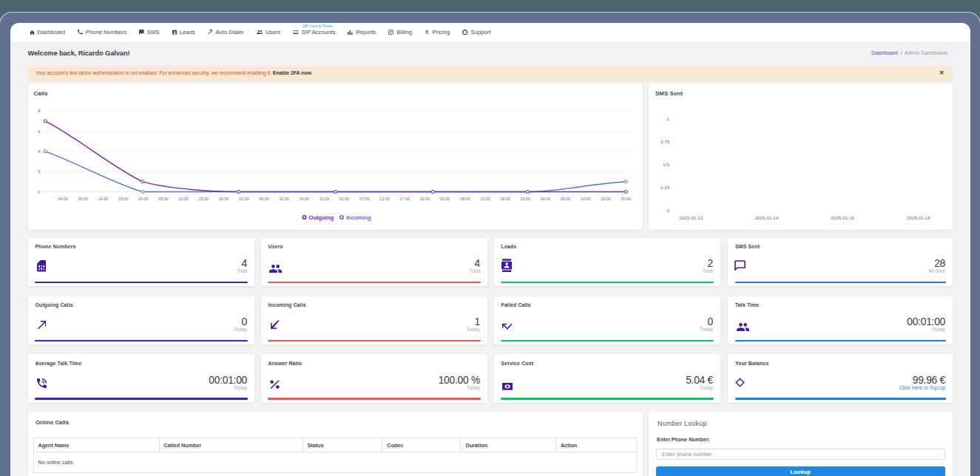  Describe the element at coordinates (223, 199) in the screenshot. I see `svg-text: 20:00` at that location.